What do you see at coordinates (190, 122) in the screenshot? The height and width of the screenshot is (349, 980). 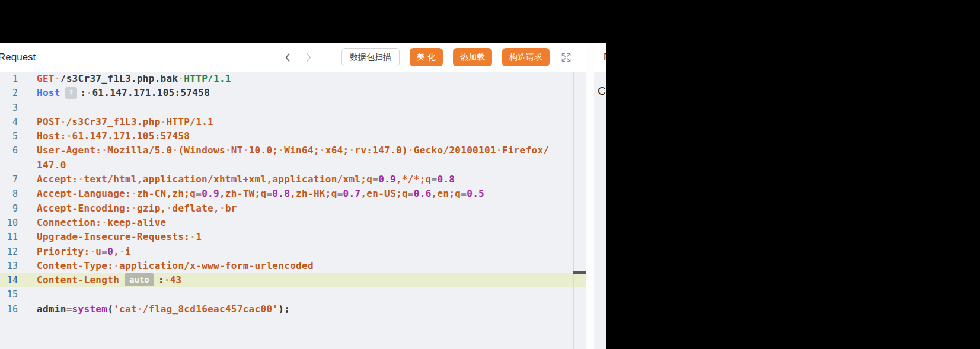 I see `token-orange: HTTP/1.1` at bounding box center [190, 122].